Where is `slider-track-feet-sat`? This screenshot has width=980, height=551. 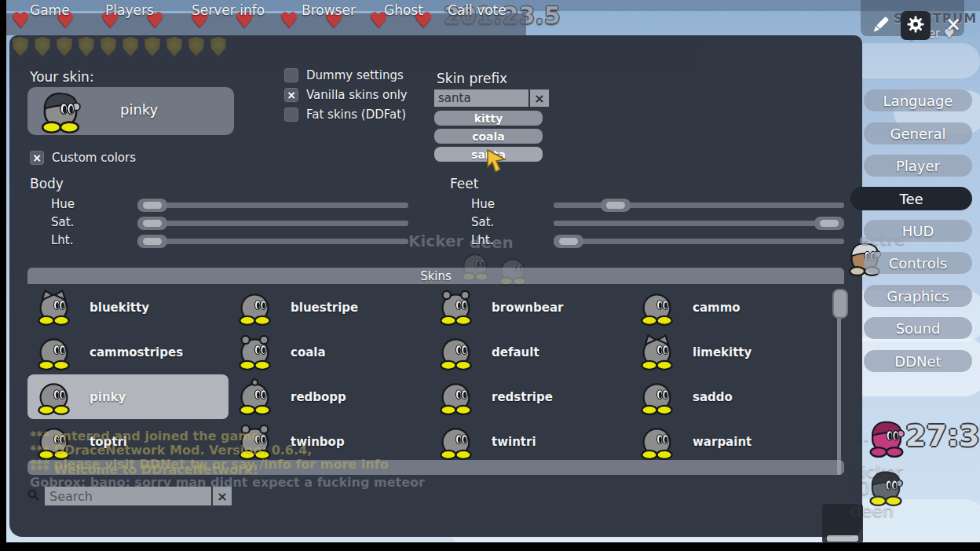 slider-track-feet-sat is located at coordinates (699, 223).